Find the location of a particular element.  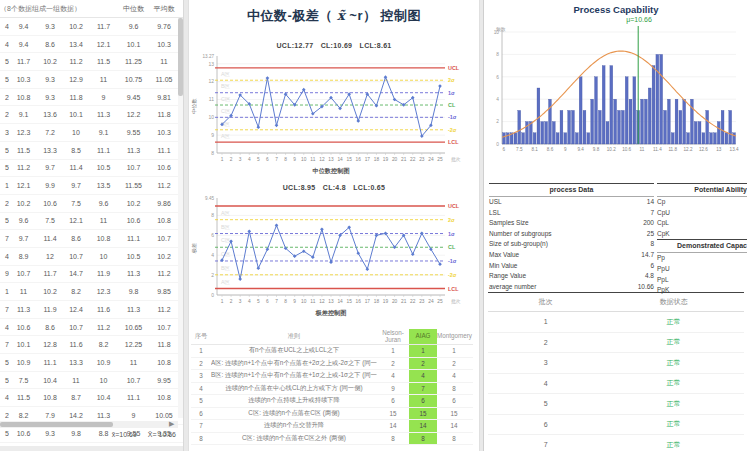

table-cell: 5 is located at coordinates (4, 62).